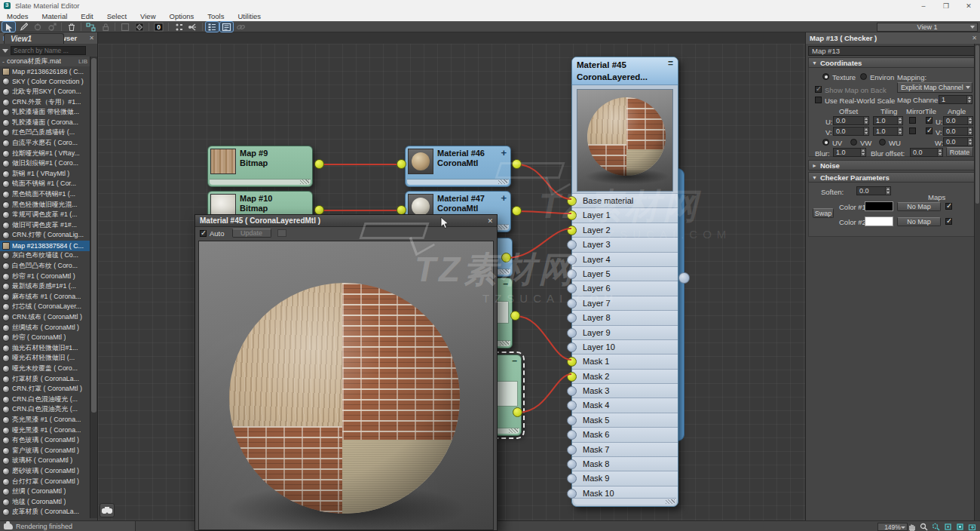  Describe the element at coordinates (625, 391) in the screenshot. I see `material-slot: Mask 3` at that location.